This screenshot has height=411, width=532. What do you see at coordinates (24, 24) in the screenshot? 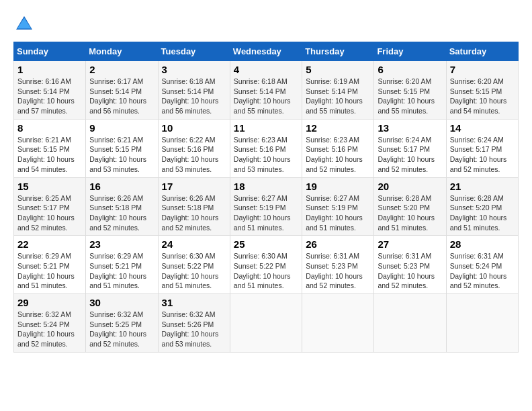
I see `logo-icon` at bounding box center [24, 24].